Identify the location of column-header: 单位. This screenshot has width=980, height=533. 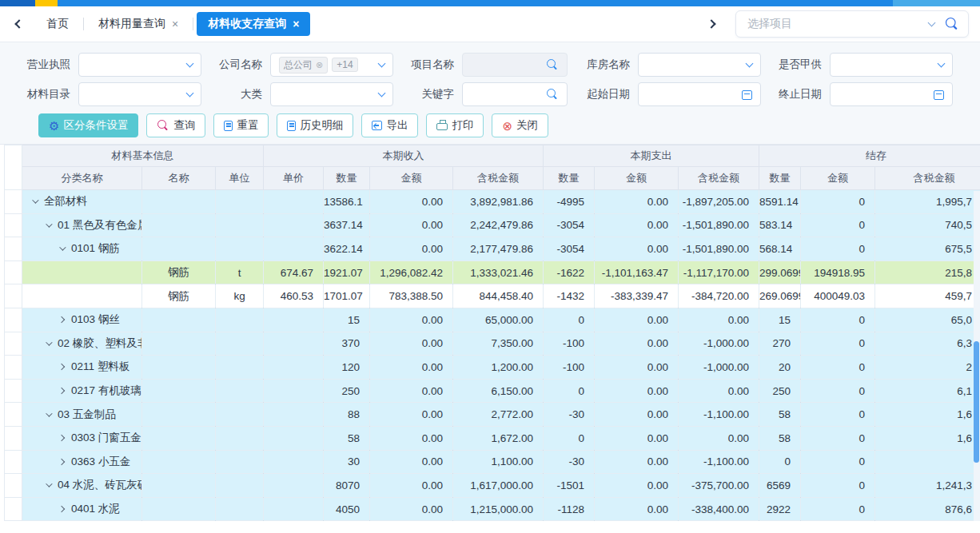
(240, 179).